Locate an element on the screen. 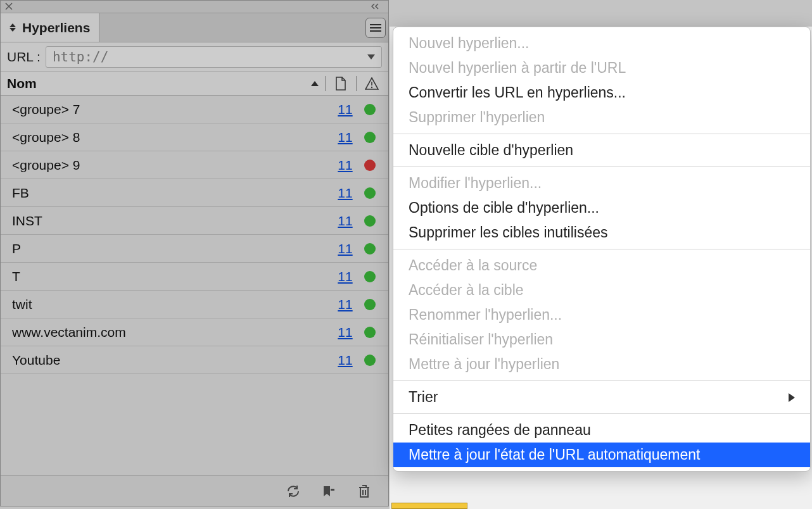  menu-item: Renommer l'hyperlien... is located at coordinates (602, 315).